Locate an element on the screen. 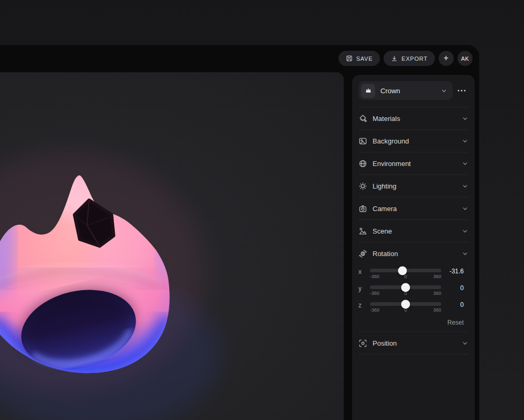  rotation-y-row: y -360 0 360 0 is located at coordinates (413, 292).